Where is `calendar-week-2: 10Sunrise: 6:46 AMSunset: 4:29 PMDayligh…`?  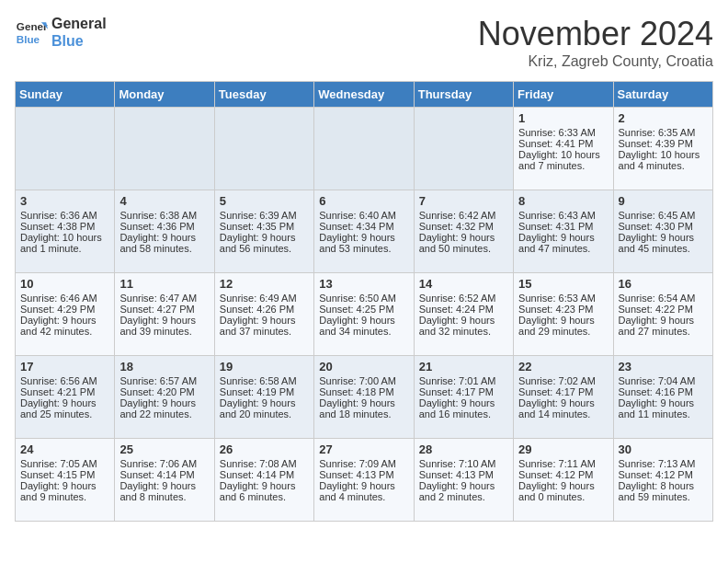
calendar-week-2: 10Sunrise: 6:46 AMSunset: 4:29 PMDayligh… is located at coordinates (364, 315).